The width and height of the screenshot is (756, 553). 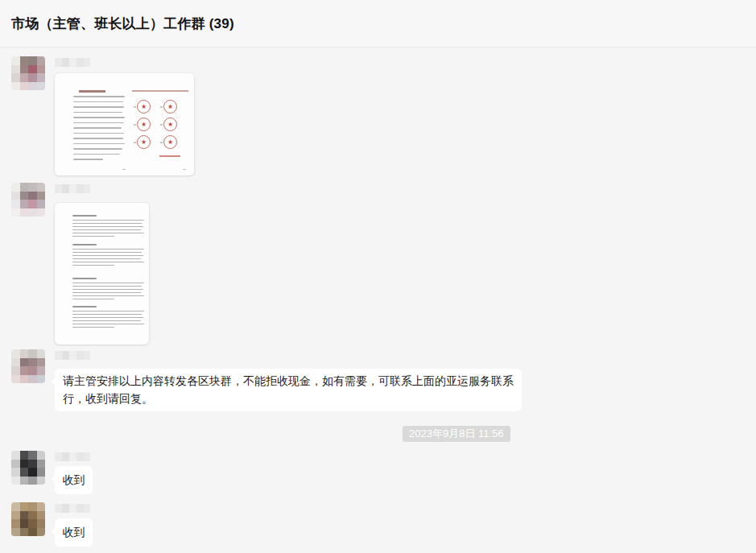 What do you see at coordinates (92, 92) in the screenshot?
I see `document-title-line` at bounding box center [92, 92].